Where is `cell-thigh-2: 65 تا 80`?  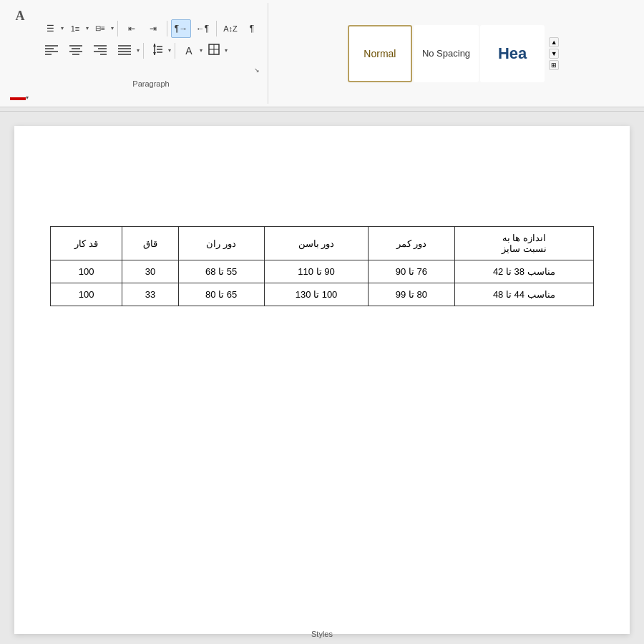 cell-thigh-2: 65 تا 80 is located at coordinates (221, 295).